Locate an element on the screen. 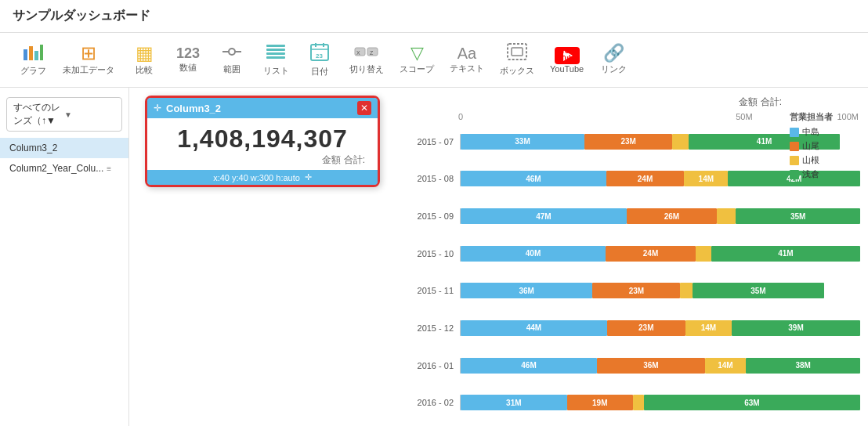 The height and width of the screenshot is (426, 868). bar-segment: 46M is located at coordinates (533, 179).